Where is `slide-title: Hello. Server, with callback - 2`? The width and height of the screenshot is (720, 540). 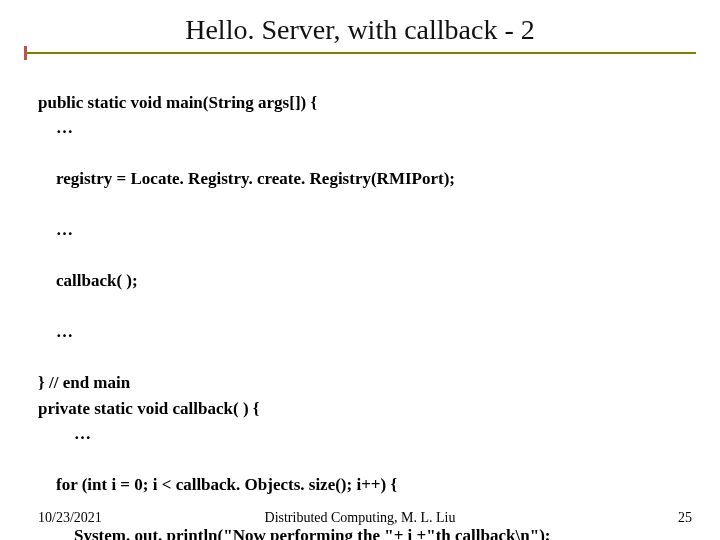
slide-title: Hello. Server, with callback - 2 is located at coordinates (360, 30).